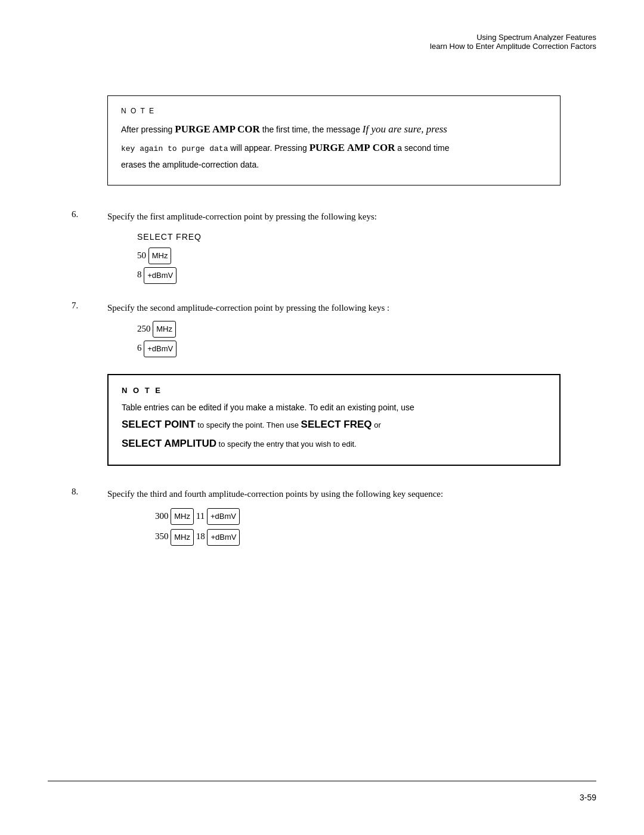 The height and width of the screenshot is (835, 644). I want to click on step7-number: 7., so click(75, 305).